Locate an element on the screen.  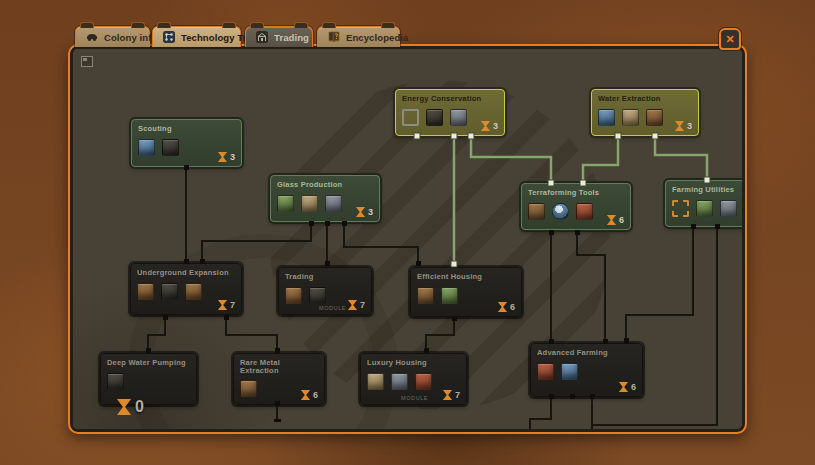
tech-node-title: Scouting is located at coordinates (186, 129).